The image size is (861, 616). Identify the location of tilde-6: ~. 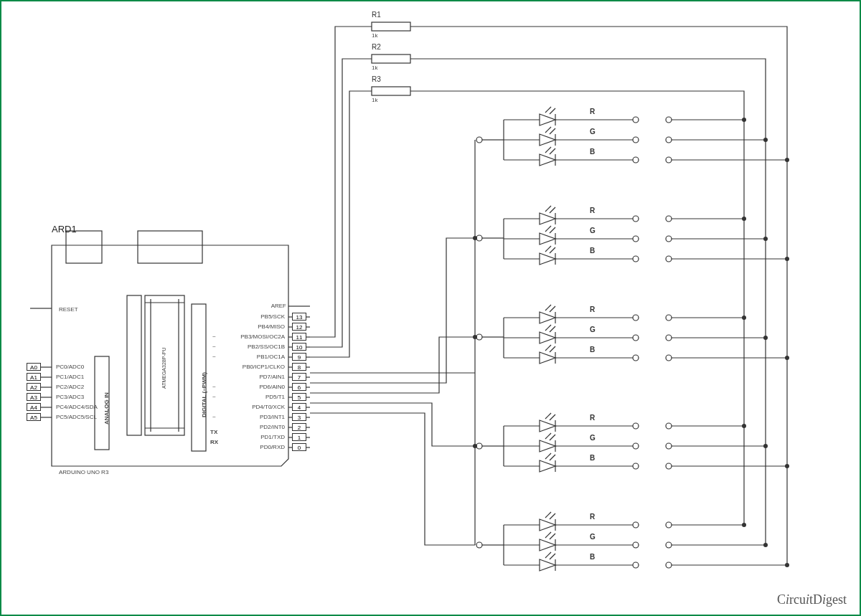
(214, 387).